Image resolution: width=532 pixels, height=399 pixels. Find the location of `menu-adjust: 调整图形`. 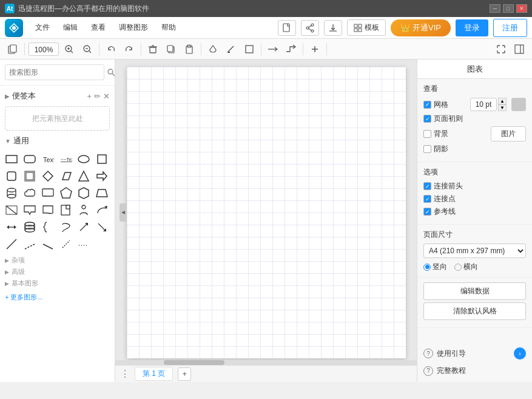

menu-adjust: 调整图形 is located at coordinates (133, 28).